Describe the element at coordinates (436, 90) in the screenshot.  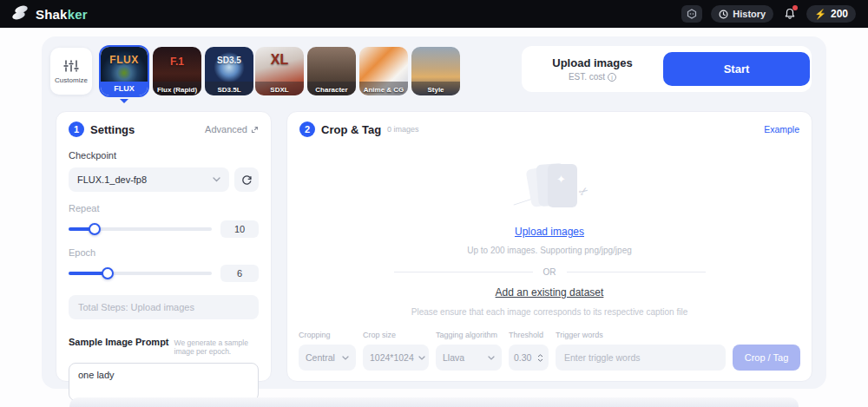
I see `style-label: Style` at that location.